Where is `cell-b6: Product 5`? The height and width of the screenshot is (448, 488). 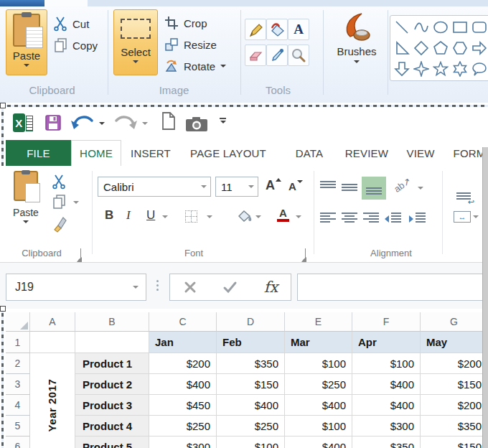 cell-b6: Product 5 is located at coordinates (112, 442).